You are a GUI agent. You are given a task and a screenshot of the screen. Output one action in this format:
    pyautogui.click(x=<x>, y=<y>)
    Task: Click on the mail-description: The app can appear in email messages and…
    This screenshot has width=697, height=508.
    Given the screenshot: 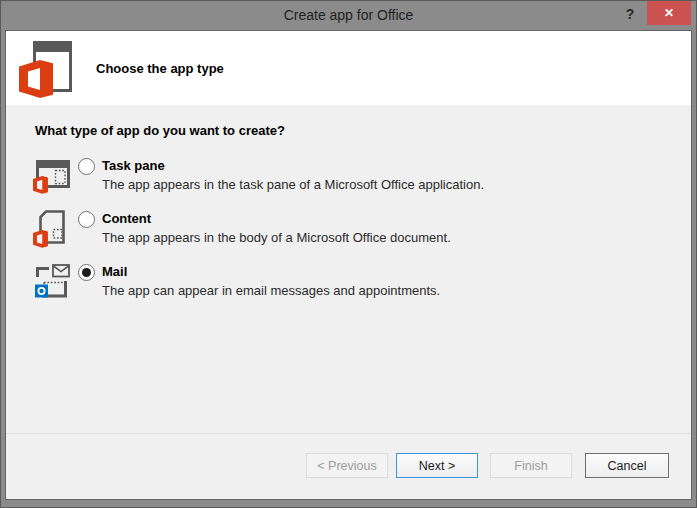 What is the action you would take?
    pyautogui.click(x=271, y=291)
    